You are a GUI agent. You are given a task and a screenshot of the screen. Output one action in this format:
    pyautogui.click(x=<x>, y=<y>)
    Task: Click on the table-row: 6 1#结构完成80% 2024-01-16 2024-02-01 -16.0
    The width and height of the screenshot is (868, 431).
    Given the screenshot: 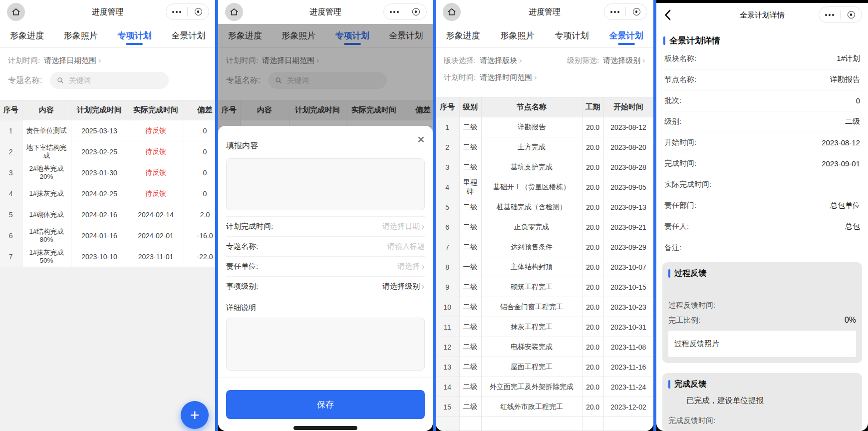 What is the action you would take?
    pyautogui.click(x=108, y=236)
    